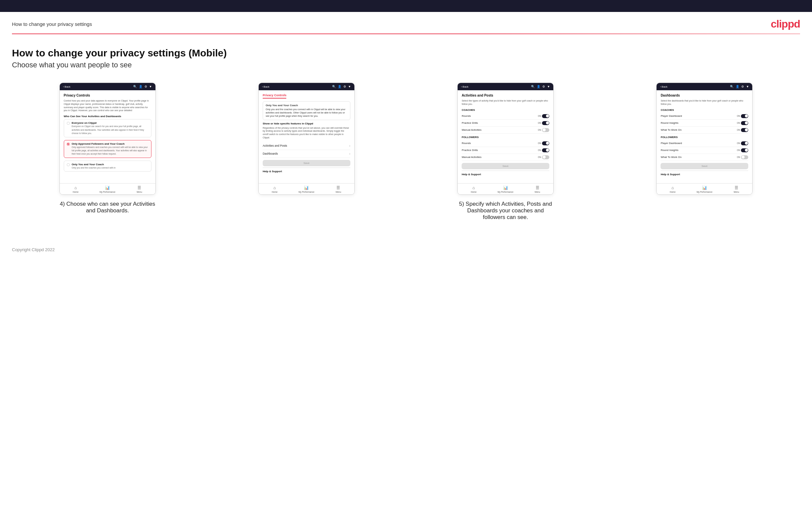 This screenshot has height=507, width=812. Describe the element at coordinates (345, 87) in the screenshot. I see `settings-icon-2: ⚙` at that location.